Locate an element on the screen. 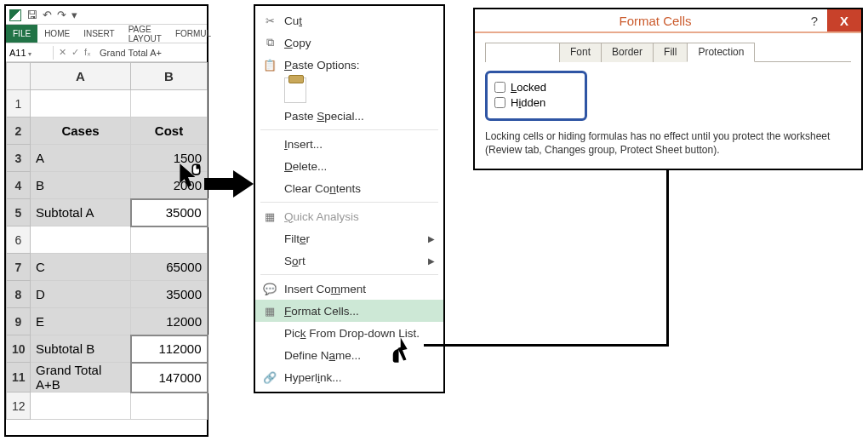  locked-checkbox-input is located at coordinates (500, 87).